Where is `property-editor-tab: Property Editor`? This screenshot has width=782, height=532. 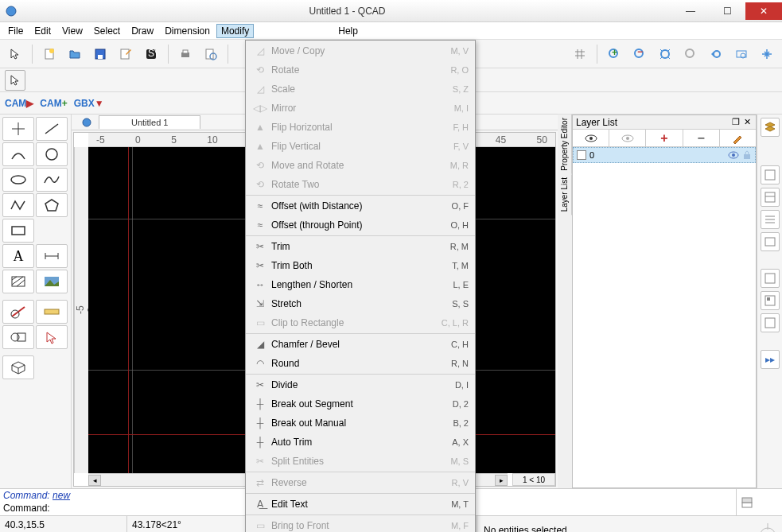 property-editor-tab: Property Editor is located at coordinates (565, 145).